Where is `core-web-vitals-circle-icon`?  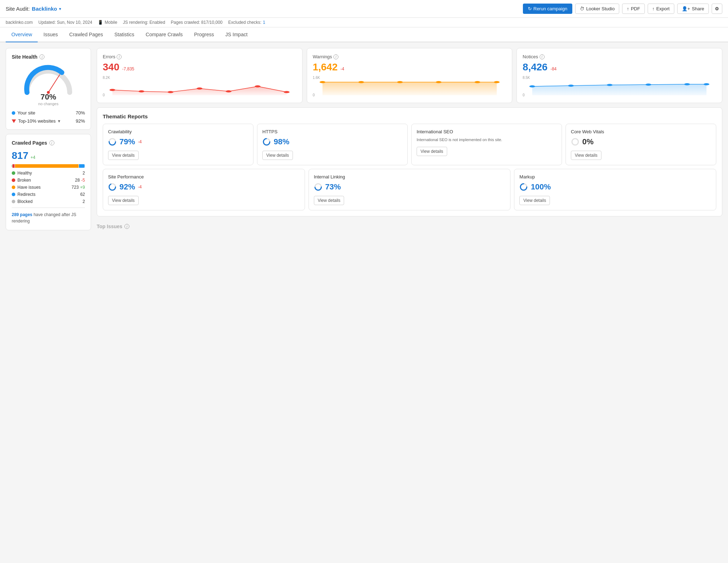
core-web-vitals-circle-icon is located at coordinates (575, 142).